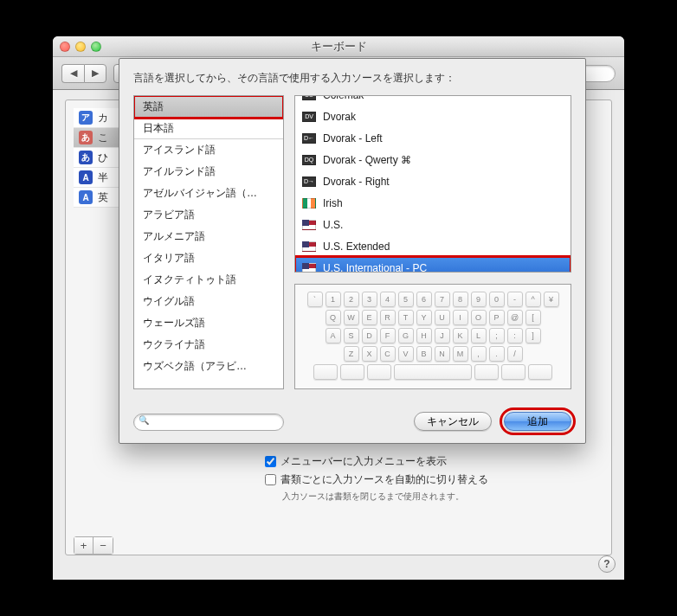 The height and width of the screenshot is (616, 677). What do you see at coordinates (442, 336) in the screenshot?
I see `key: J` at bounding box center [442, 336].